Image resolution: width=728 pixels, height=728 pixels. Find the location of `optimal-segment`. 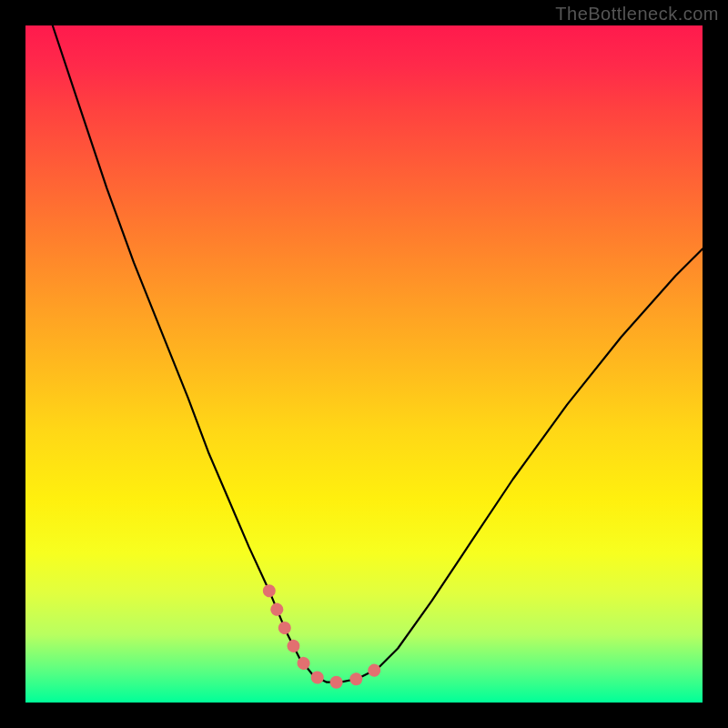

optimal-segment is located at coordinates (324, 637).